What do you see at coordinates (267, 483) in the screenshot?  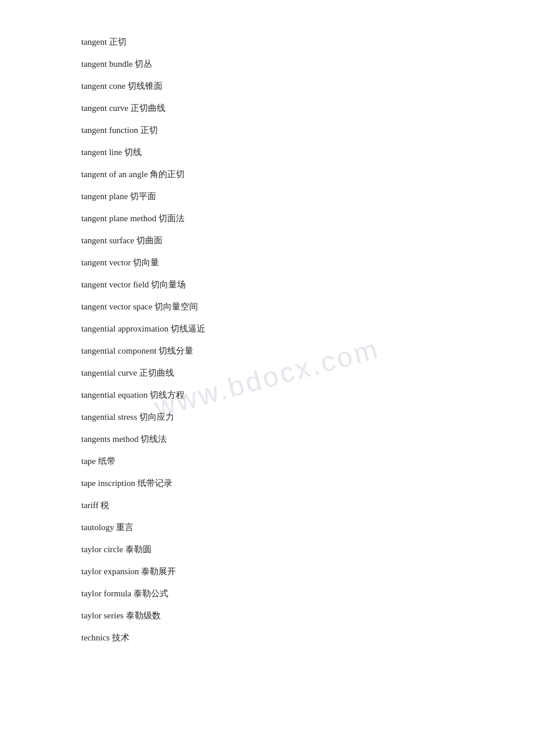 I see `list-item: tape inscription 纸带记录` at bounding box center [267, 483].